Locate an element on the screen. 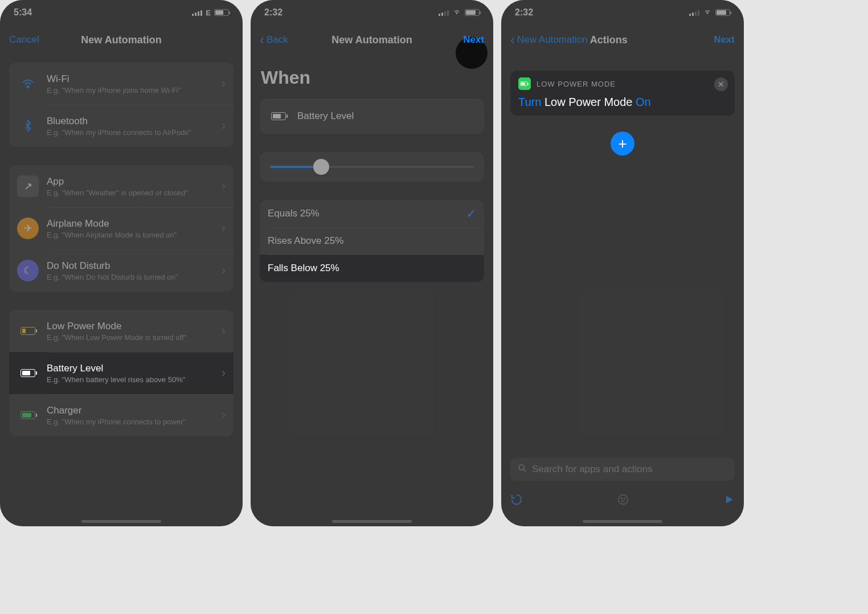 This screenshot has width=868, height=614. battery-slider is located at coordinates (372, 167).